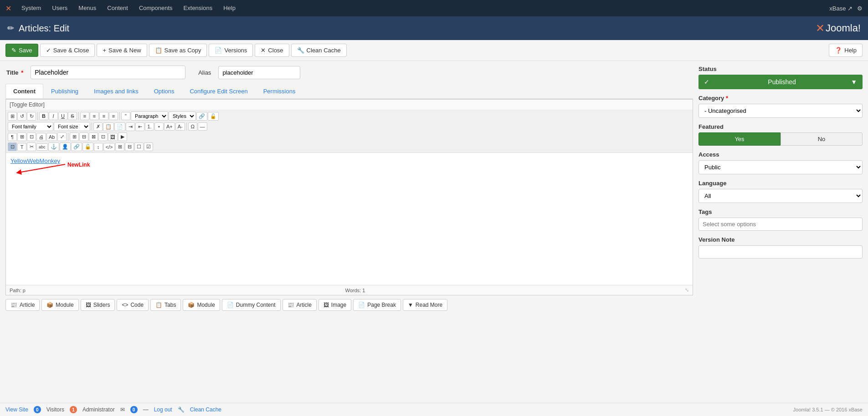  What do you see at coordinates (12, 117) in the screenshot?
I see `tb-source-btn: ⊞` at bounding box center [12, 117].